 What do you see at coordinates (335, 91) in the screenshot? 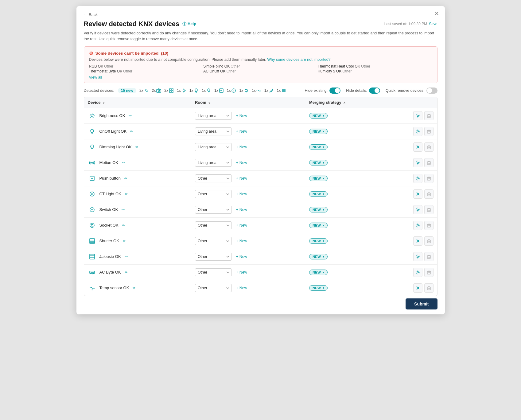
I see `hide-existing-toggle` at bounding box center [335, 91].